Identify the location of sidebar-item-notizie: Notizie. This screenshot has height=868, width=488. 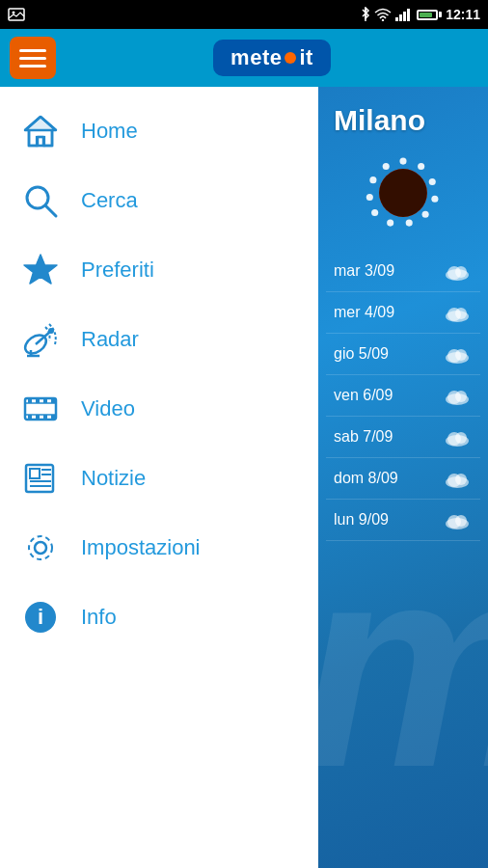
(159, 478).